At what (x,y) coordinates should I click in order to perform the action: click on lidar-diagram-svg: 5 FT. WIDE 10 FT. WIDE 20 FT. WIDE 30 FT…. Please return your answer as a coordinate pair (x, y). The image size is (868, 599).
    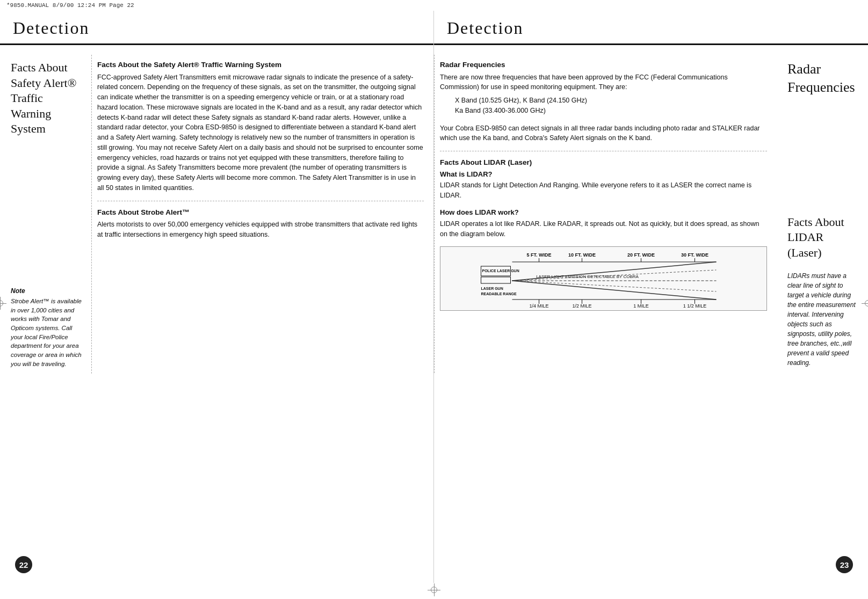
    Looking at the image, I should click on (604, 281).